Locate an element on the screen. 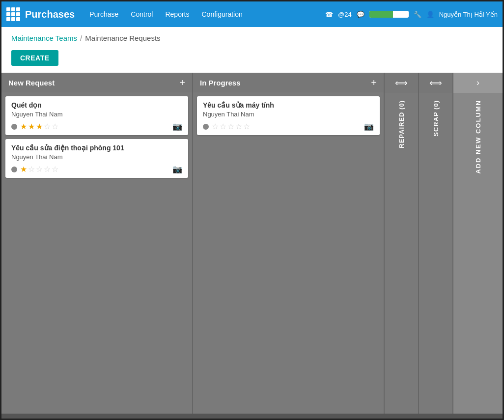 This screenshot has height=420, width=504. card-quet-don: Quét dọn Nguyen Thai Nam ★ ★ ★ ☆ ☆ 📷 is located at coordinates (97, 116).